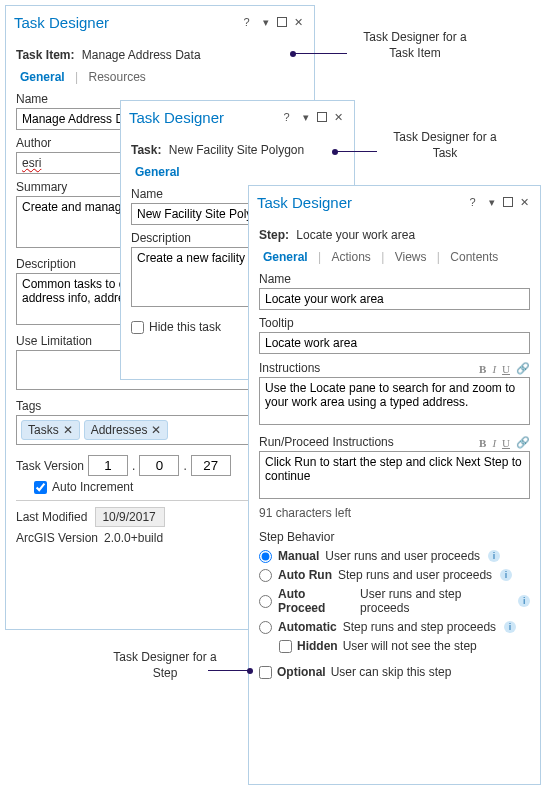  What do you see at coordinates (369, 368) in the screenshot?
I see `instructions-label: Instructions` at bounding box center [369, 368].